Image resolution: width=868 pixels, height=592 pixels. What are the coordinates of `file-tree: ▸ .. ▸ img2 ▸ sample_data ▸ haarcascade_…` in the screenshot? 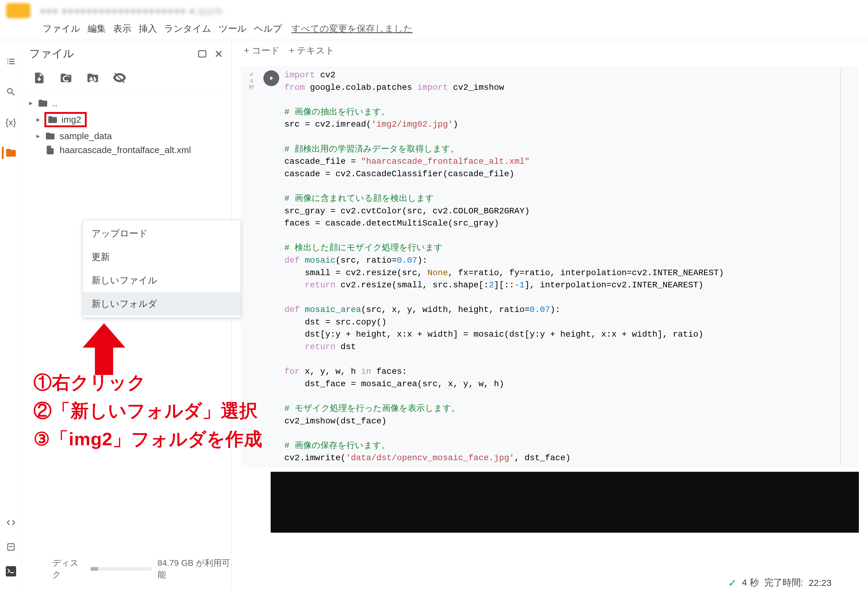 It's located at (127, 126).